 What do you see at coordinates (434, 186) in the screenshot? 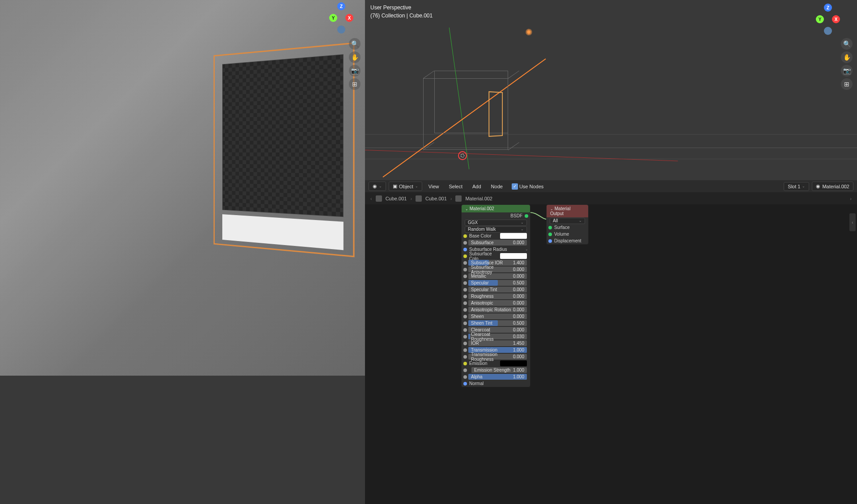
I see `menu-view: View` at bounding box center [434, 186].